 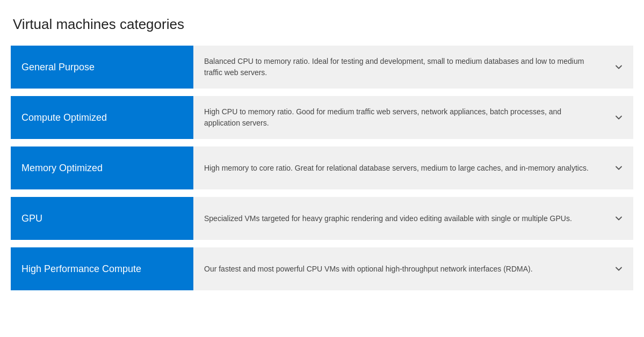 I want to click on category-label-high-performance-compute: High Performance Compute, so click(x=102, y=269).